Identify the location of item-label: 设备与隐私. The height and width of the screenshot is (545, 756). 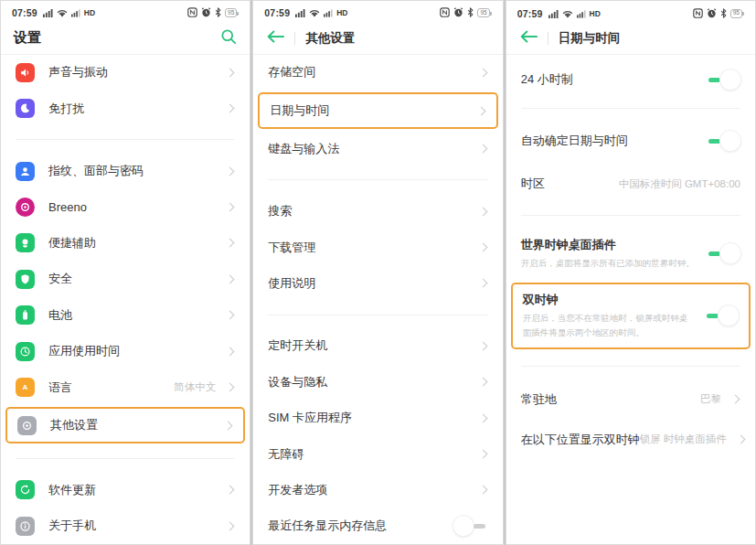
(298, 382).